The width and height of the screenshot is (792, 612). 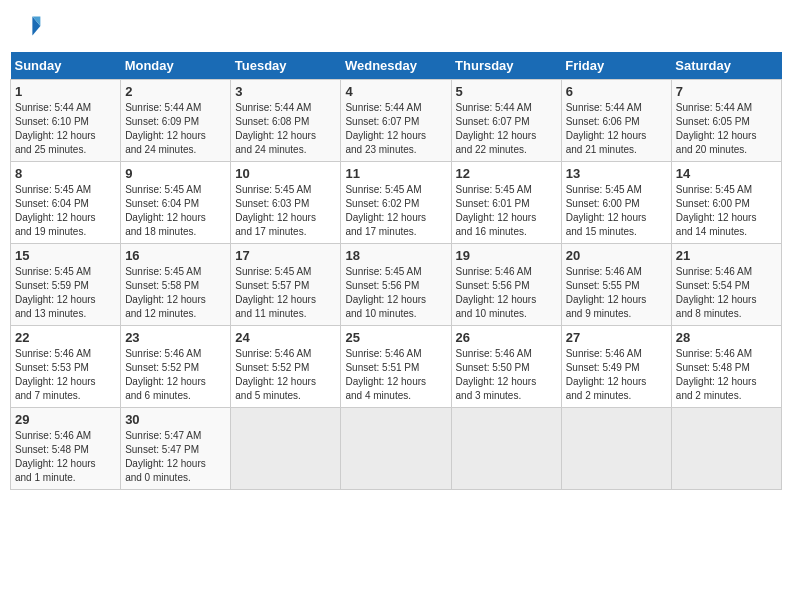 What do you see at coordinates (66, 375) in the screenshot?
I see `day-info: Sunrise: 5:46 AM Sunset: 5:53 PM Dayligh…` at bounding box center [66, 375].